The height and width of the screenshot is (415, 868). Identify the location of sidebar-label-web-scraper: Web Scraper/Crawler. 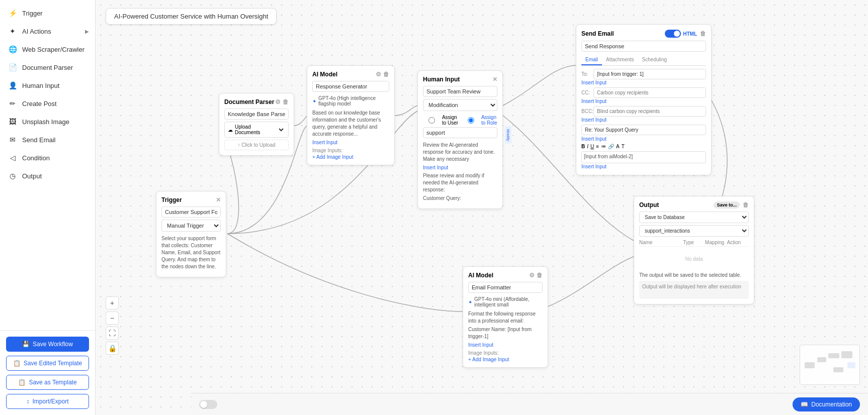
(53, 49).